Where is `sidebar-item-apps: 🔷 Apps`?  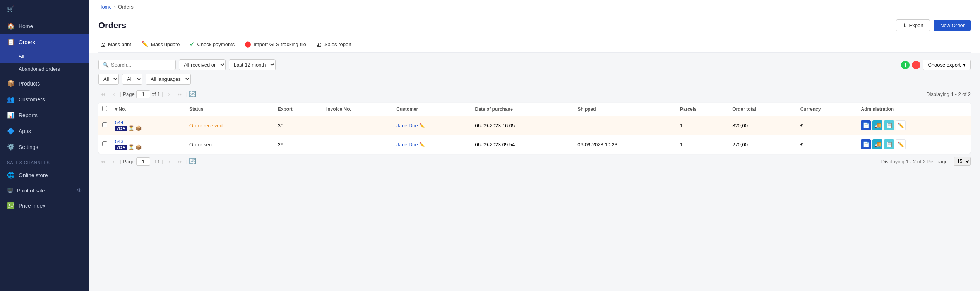 sidebar-item-apps: 🔷 Apps is located at coordinates (45, 131).